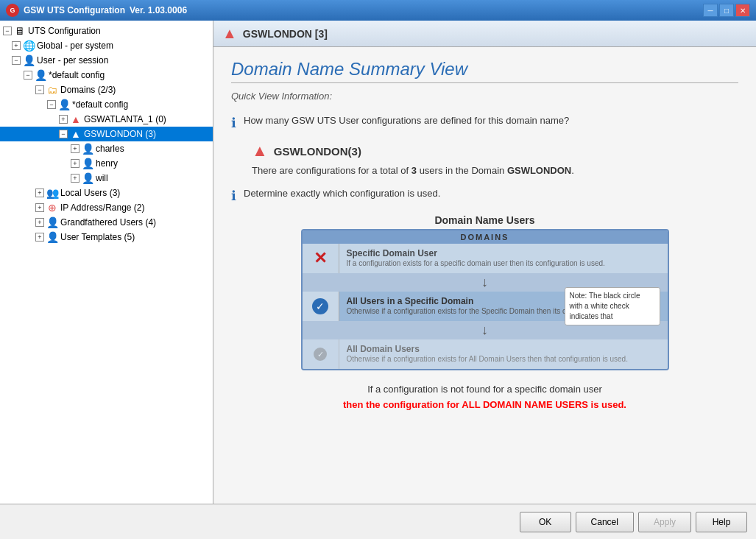  What do you see at coordinates (77, 75) in the screenshot?
I see `default-config-label: *default config` at bounding box center [77, 75].